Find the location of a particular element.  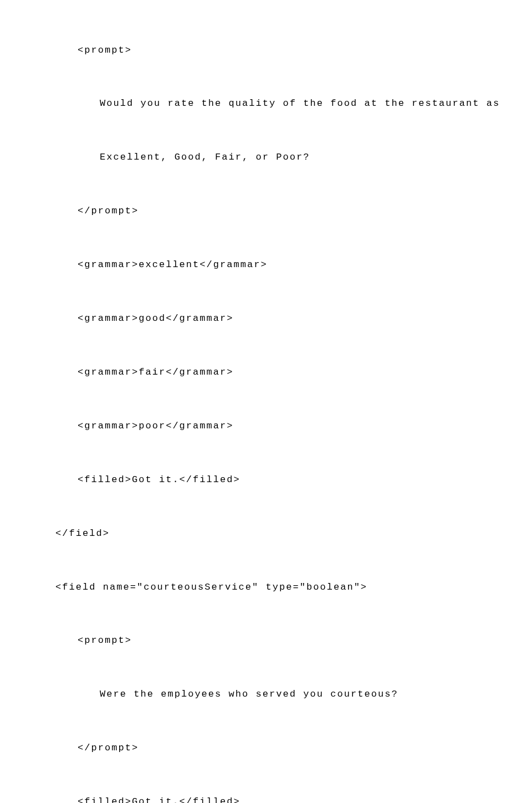

code-line: <field name="courteousService" type="boo… is located at coordinates (266, 587).